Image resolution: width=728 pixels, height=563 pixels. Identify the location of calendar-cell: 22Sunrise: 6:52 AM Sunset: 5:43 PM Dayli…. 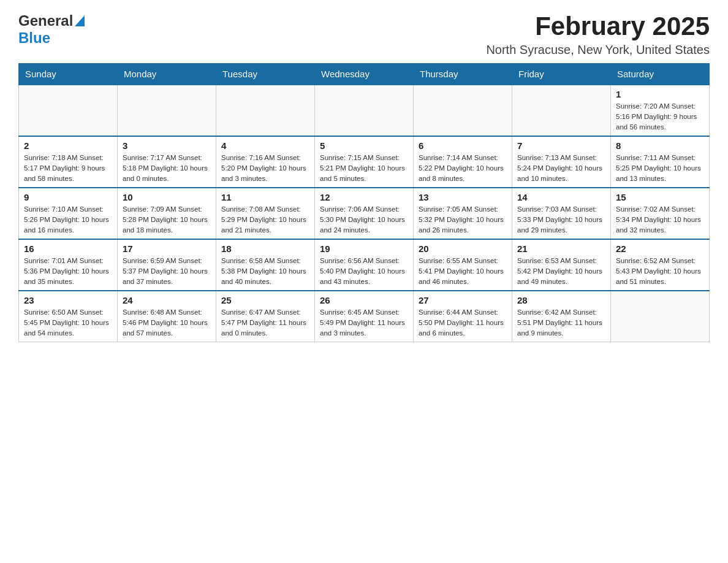
(661, 265).